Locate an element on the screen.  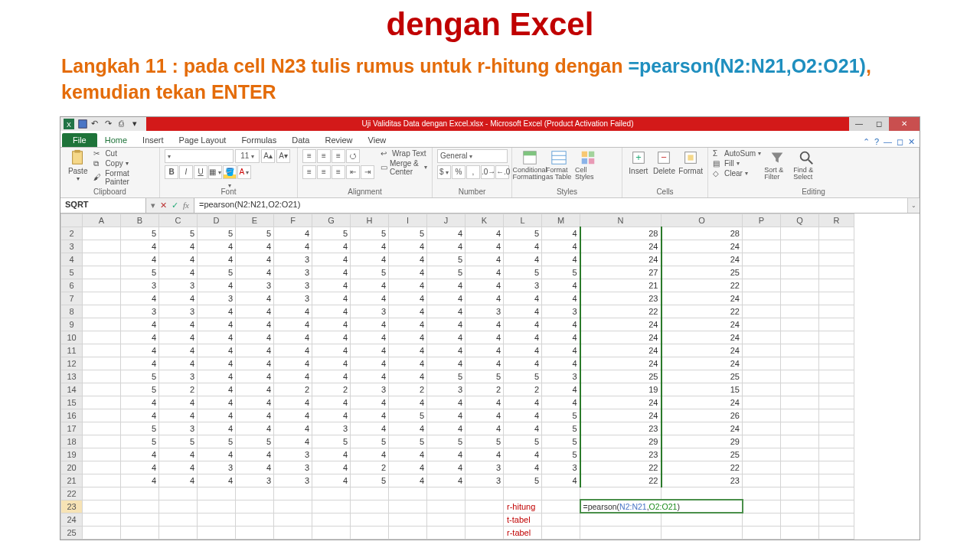
cell-O17: 24 is located at coordinates (702, 429).